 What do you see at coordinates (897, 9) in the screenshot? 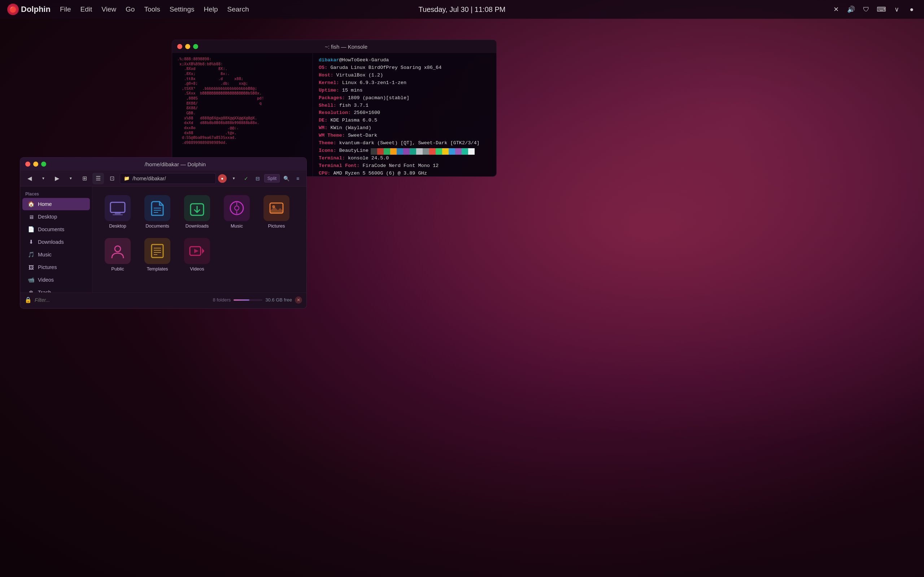
I see `tray-chevron-icon: ∨` at bounding box center [897, 9].